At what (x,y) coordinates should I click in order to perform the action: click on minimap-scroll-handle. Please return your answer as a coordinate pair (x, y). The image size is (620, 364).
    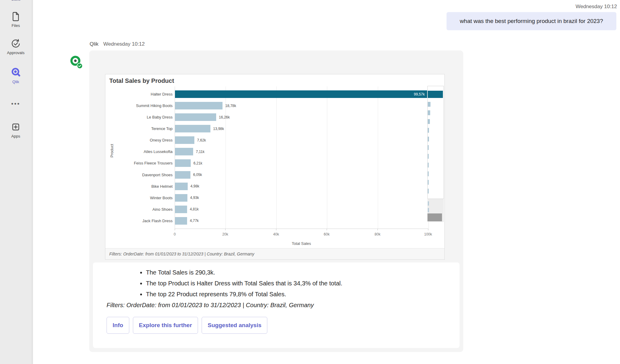
    Looking at the image, I should click on (435, 217).